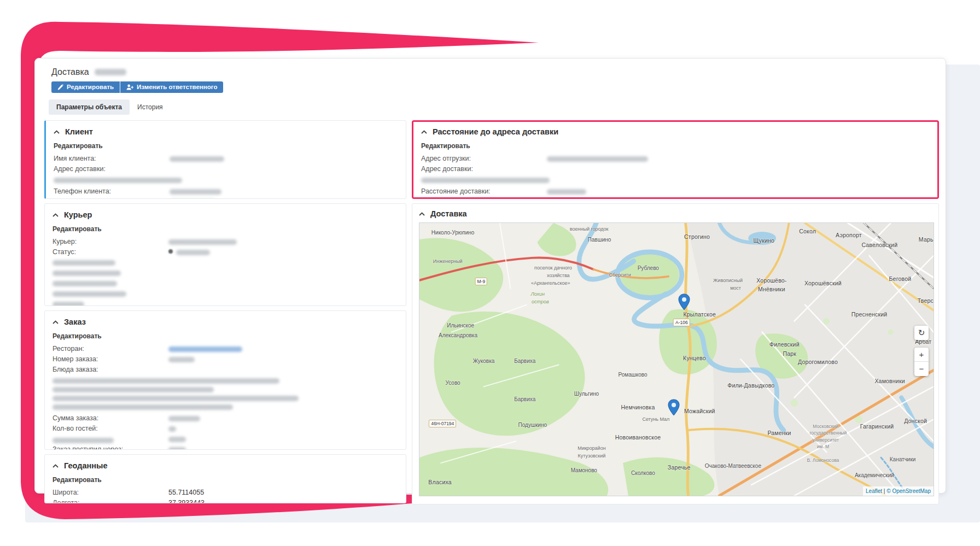  I want to click on field-label: Дистанция:, so click(484, 198).